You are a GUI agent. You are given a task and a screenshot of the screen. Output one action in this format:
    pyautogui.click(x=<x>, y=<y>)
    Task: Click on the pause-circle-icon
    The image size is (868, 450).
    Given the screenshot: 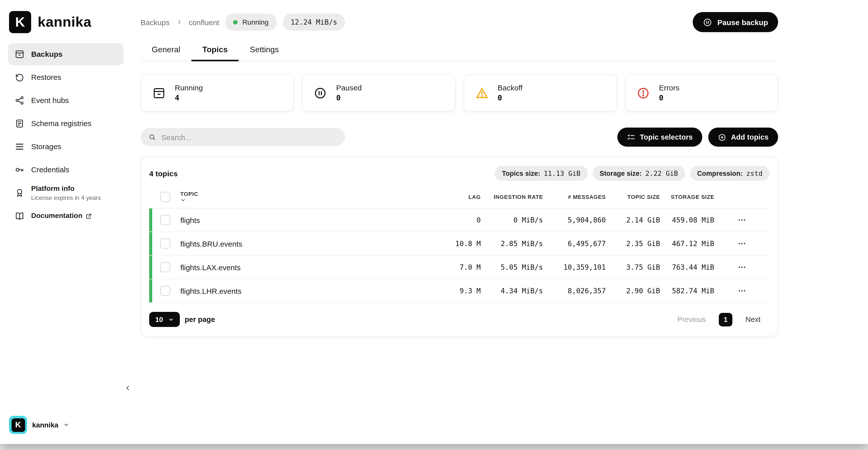 What is the action you would take?
    pyautogui.click(x=320, y=93)
    